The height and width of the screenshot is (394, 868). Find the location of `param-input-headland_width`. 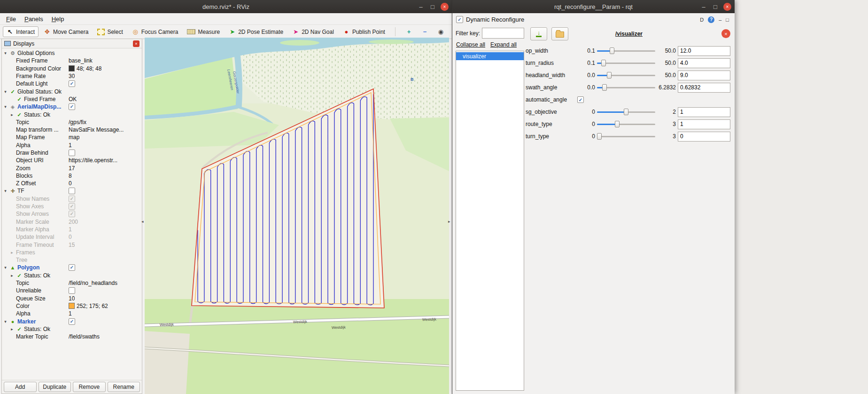

param-input-headland_width is located at coordinates (704, 75).